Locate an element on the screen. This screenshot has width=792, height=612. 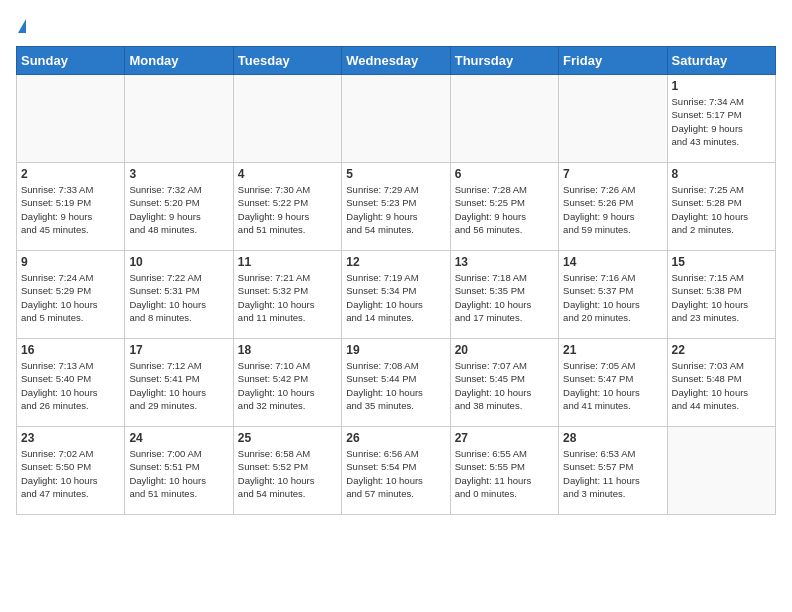
day-info: Sunrise: 7:10 AMSunset: 5:42 PMDaylight:… is located at coordinates (288, 386).